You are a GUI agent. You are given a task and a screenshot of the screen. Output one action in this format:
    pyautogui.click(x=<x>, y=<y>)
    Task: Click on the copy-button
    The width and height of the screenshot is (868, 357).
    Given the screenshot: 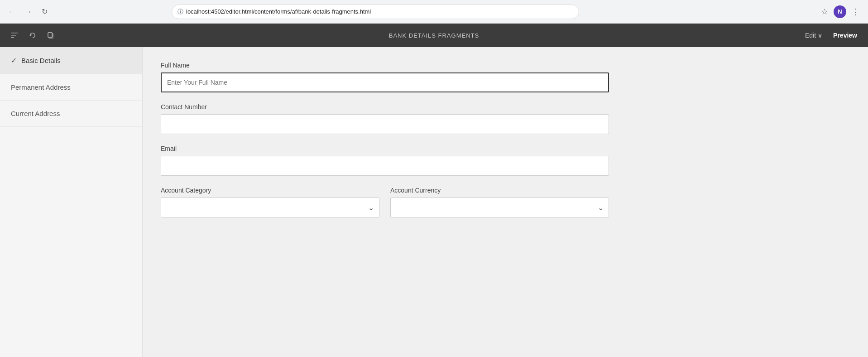 What is the action you would take?
    pyautogui.click(x=51, y=35)
    